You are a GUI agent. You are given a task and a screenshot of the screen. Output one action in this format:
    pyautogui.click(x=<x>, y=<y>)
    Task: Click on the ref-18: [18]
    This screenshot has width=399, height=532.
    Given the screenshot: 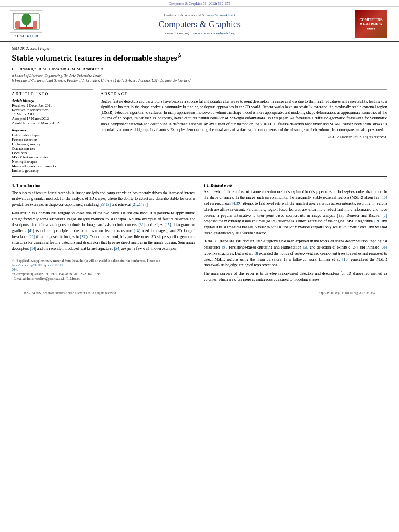 What is the action you would take?
    pyautogui.click(x=137, y=231)
    